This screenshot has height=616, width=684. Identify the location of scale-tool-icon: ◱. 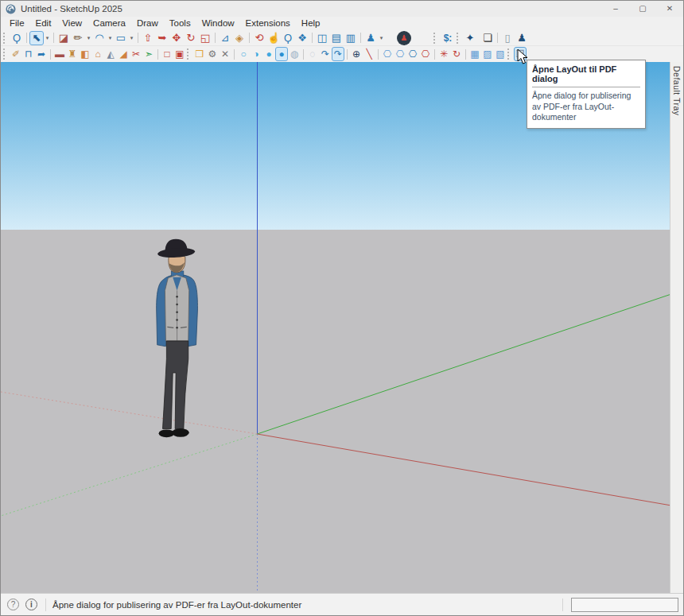
(205, 38).